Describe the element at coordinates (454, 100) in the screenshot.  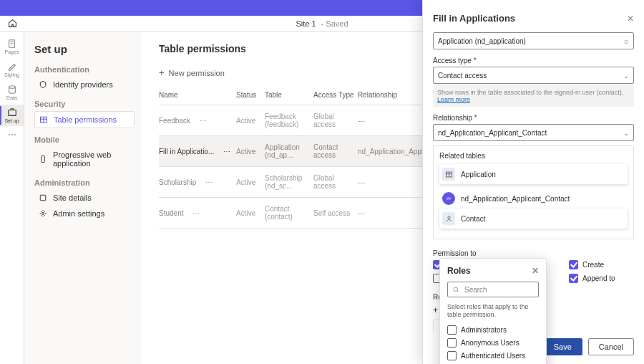
I see `learn-more-link: Learn more` at that location.